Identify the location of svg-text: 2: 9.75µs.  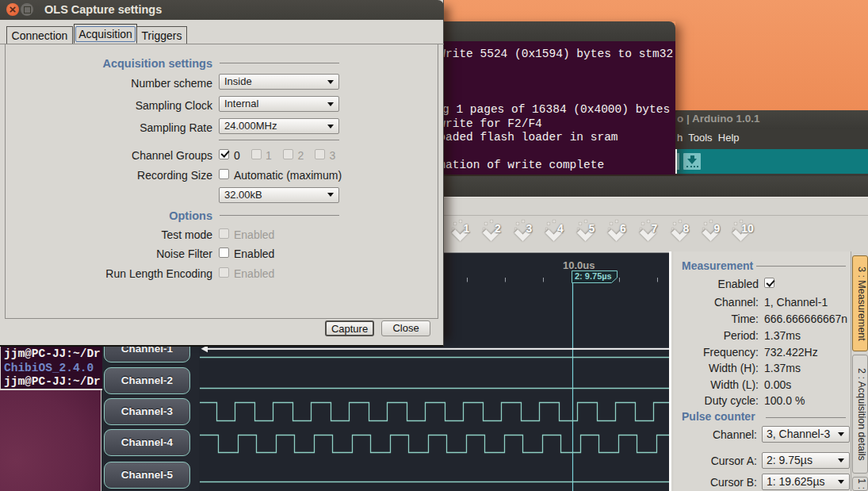
(593, 276).